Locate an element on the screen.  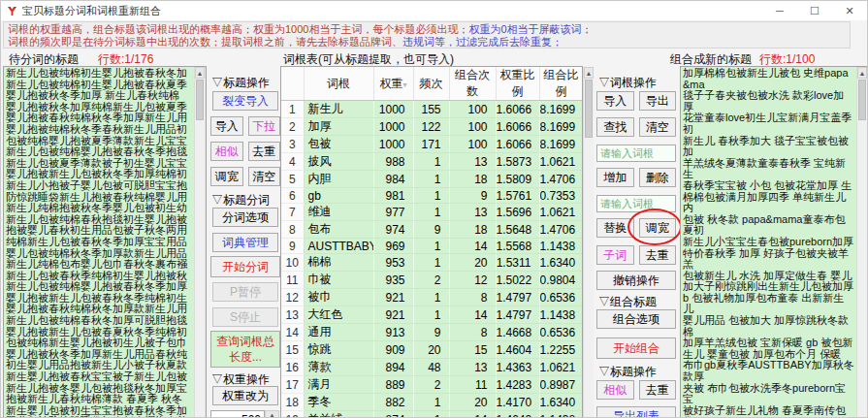
query-root-length-button: 查询词根总长度... is located at coordinates (245, 349).